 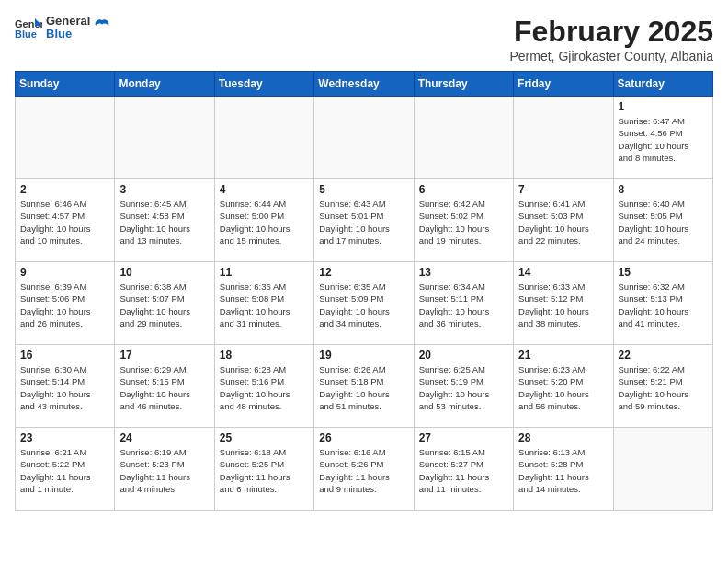 I want to click on calendar-cell-w3-d5: 21Sunrise: 6:23 AMSunset: 5:20 PMDayligh…, so click(x=563, y=386).